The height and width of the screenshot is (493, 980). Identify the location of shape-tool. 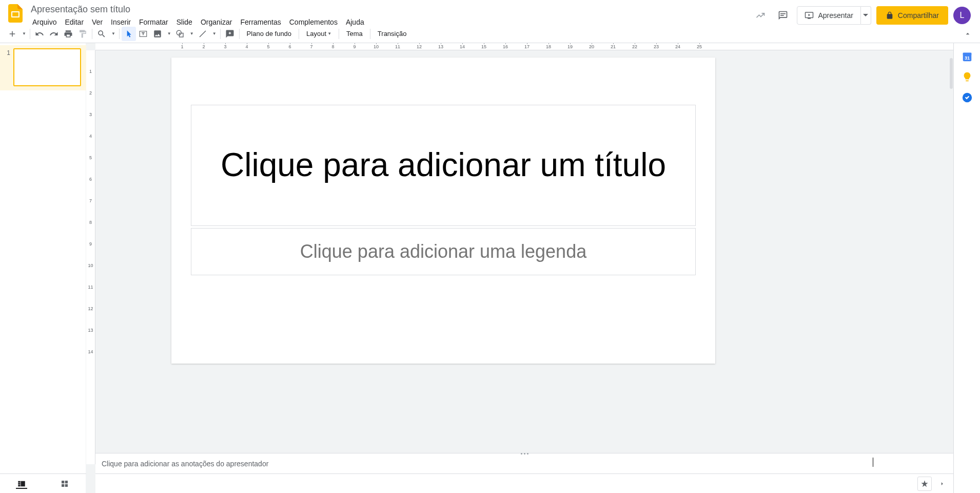
(180, 34).